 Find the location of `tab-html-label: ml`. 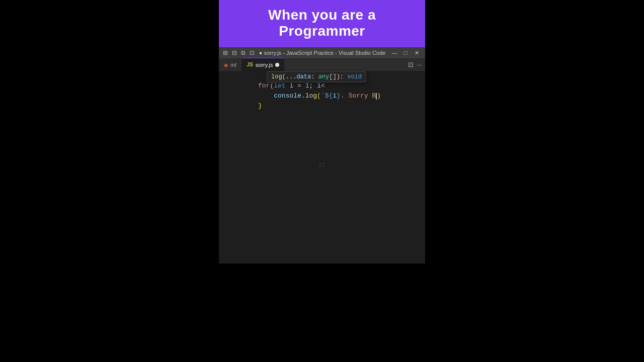

tab-html-label: ml is located at coordinates (233, 65).